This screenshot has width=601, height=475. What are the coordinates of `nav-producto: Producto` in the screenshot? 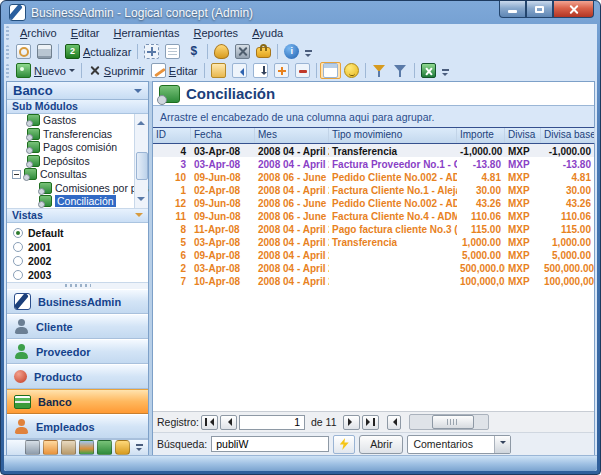 It's located at (78, 376).